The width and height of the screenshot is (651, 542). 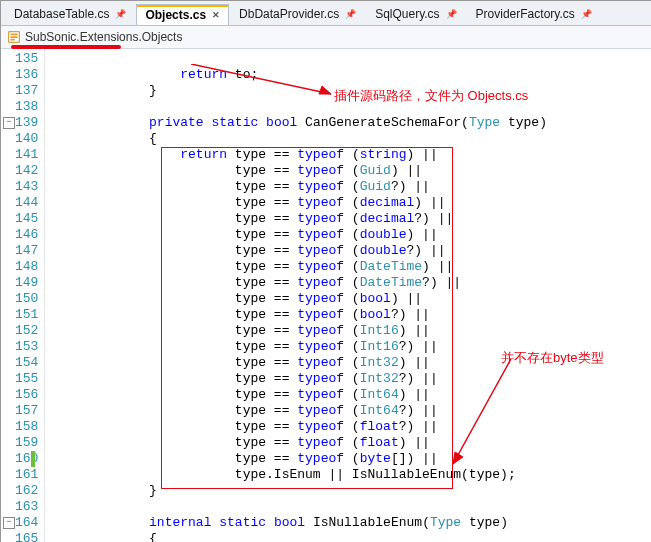 What do you see at coordinates (70, 14) in the screenshot?
I see `tab-databasetable-cs: DatabaseTable.cs📌` at bounding box center [70, 14].